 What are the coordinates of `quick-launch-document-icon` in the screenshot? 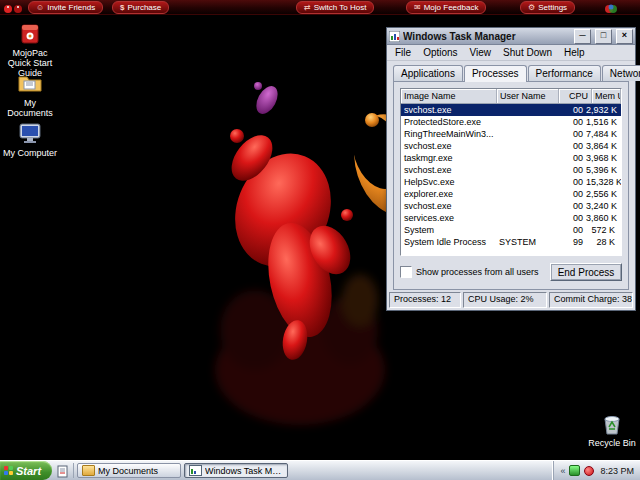 It's located at (62, 470).